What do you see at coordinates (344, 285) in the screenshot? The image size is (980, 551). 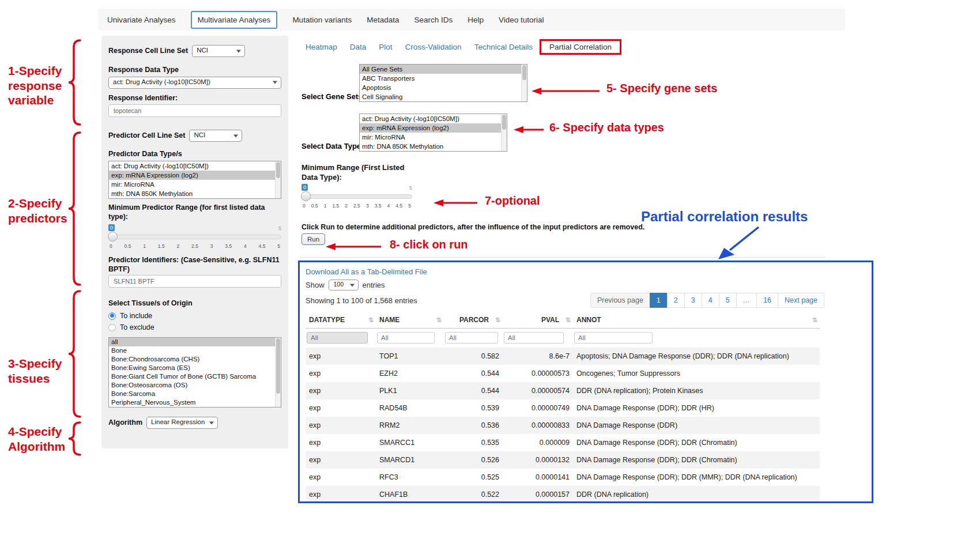 I see `entries-count-select: 100` at bounding box center [344, 285].